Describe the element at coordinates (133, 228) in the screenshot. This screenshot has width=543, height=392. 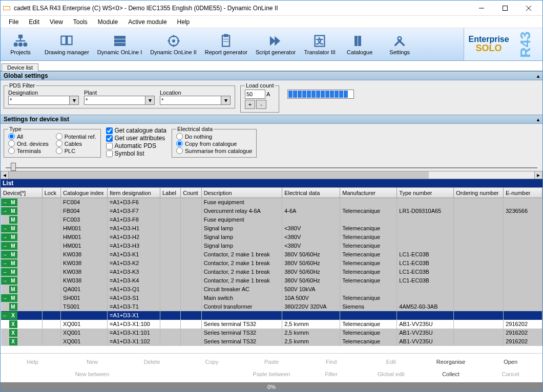
I see `item-designation-cell: =A1+D3-H1` at that location.